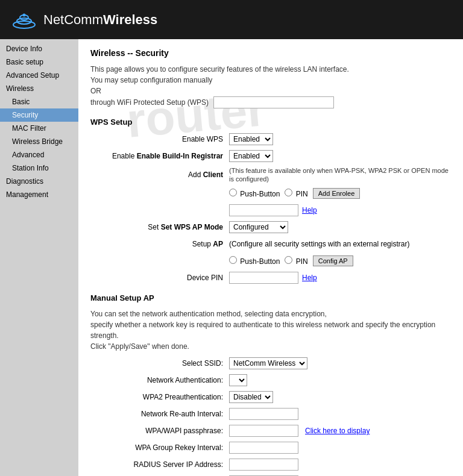 Image resolution: width=463 pixels, height=476 pixels. I want to click on sidebar-item-wireless-basic: Basic, so click(39, 102).